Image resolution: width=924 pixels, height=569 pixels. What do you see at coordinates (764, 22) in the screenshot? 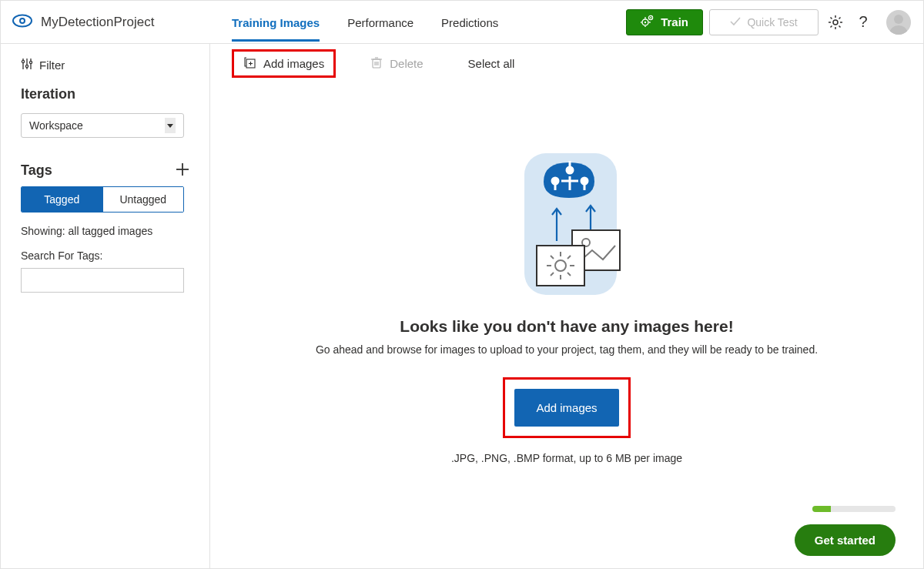
I see `quick-test-button: Quick Test` at bounding box center [764, 22].